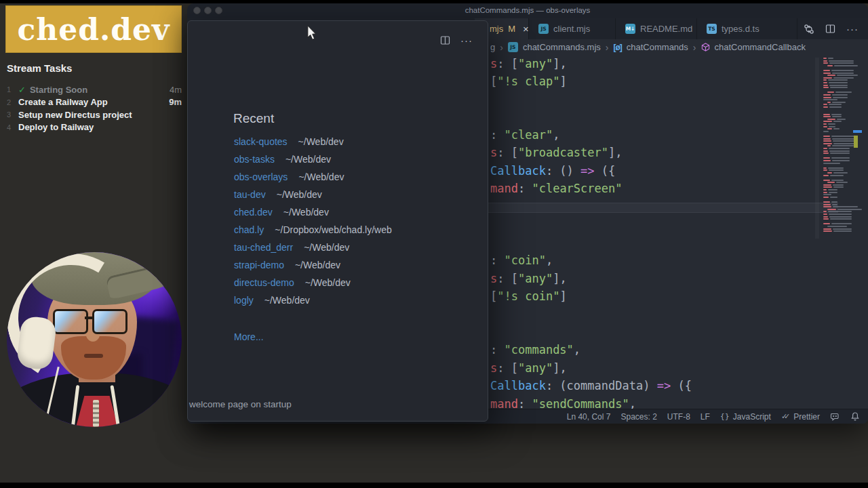  What do you see at coordinates (254, 159) in the screenshot?
I see `recent-project-link: obs-tasks` at bounding box center [254, 159].